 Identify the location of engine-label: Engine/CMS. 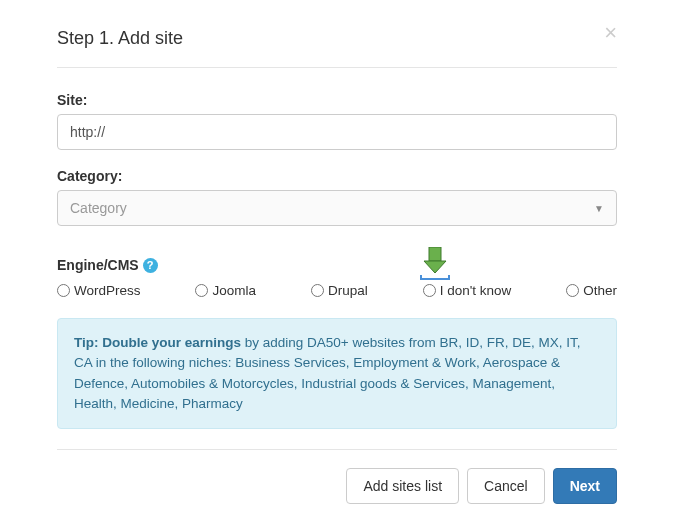
(98, 265).